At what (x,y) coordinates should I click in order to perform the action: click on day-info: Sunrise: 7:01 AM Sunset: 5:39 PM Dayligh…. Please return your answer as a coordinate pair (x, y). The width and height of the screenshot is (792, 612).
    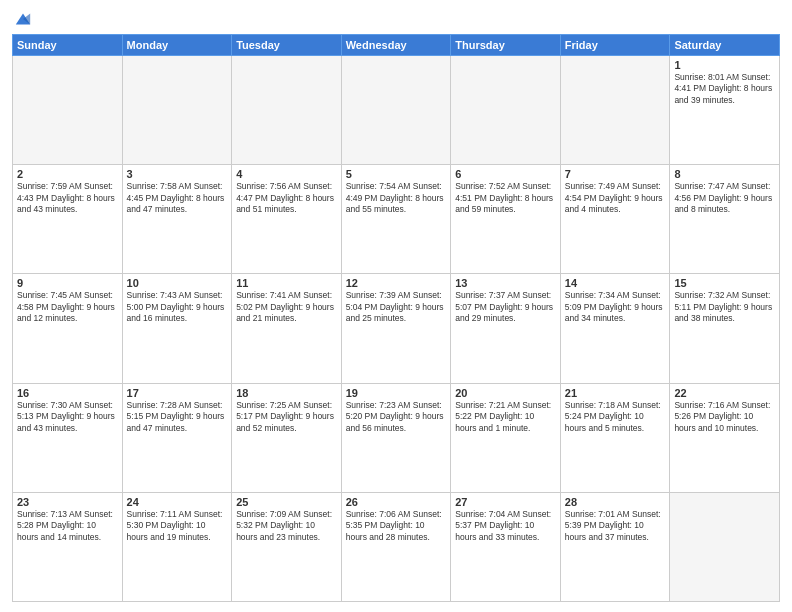
    Looking at the image, I should click on (616, 526).